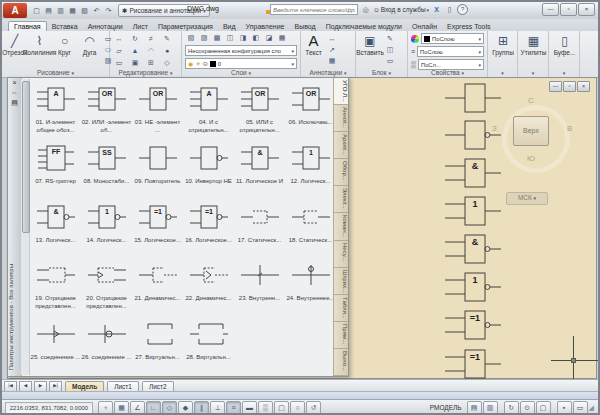  What do you see at coordinates (158, 286) in the screenshot?
I see `palette-tool: 21. Динамичес...` at bounding box center [158, 286].